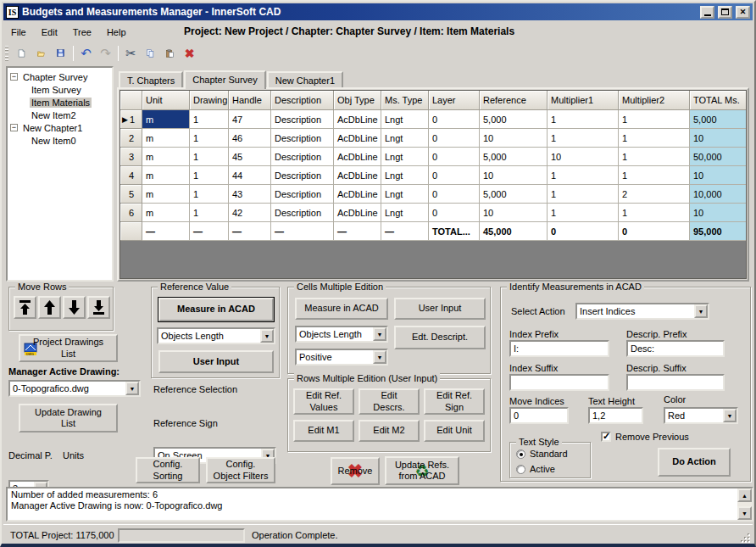  What do you see at coordinates (250, 138) in the screenshot?
I see `cell: 46` at bounding box center [250, 138].